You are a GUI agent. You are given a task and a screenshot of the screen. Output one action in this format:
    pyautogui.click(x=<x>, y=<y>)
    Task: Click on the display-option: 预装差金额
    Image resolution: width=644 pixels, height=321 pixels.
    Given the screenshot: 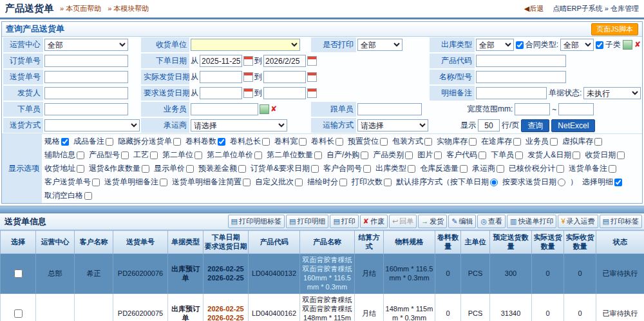 What is the action you would take?
    pyautogui.click(x=222, y=169)
    